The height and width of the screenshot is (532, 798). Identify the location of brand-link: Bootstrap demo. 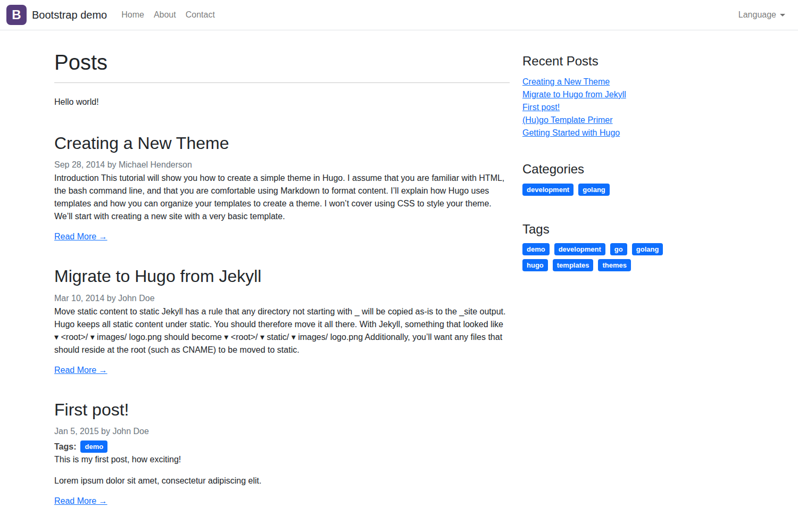
(69, 15).